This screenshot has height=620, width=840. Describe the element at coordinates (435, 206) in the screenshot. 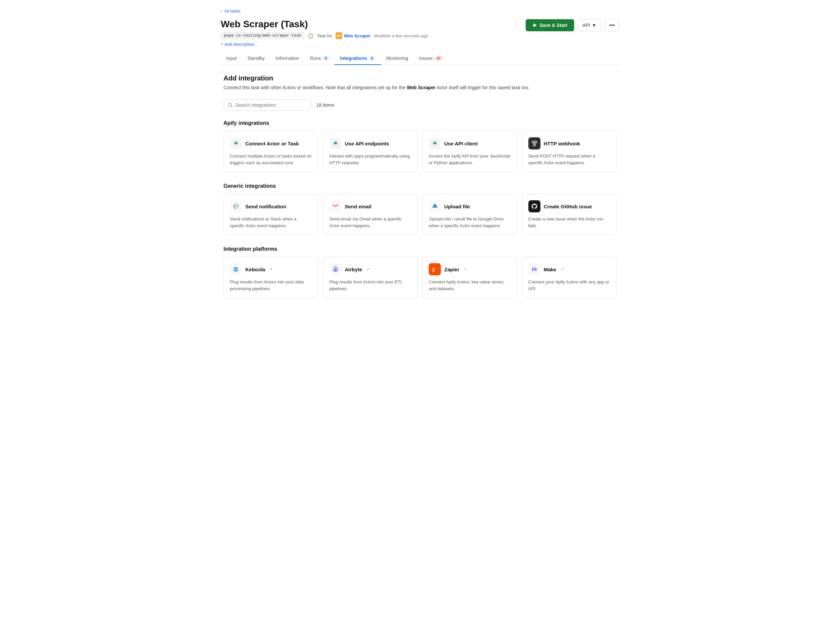

I see `upload-file-icon` at that location.